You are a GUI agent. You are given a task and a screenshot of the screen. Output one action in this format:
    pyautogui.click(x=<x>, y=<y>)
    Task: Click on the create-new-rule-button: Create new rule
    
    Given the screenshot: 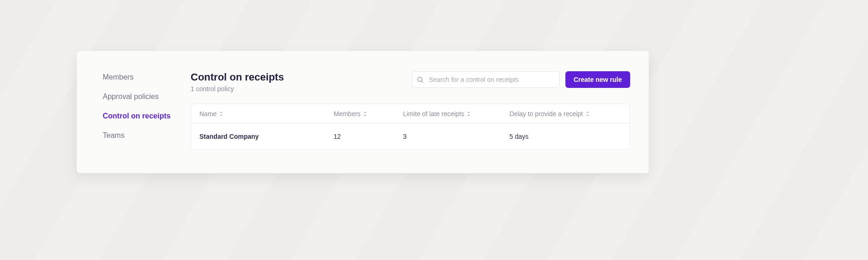 What is the action you would take?
    pyautogui.click(x=598, y=80)
    